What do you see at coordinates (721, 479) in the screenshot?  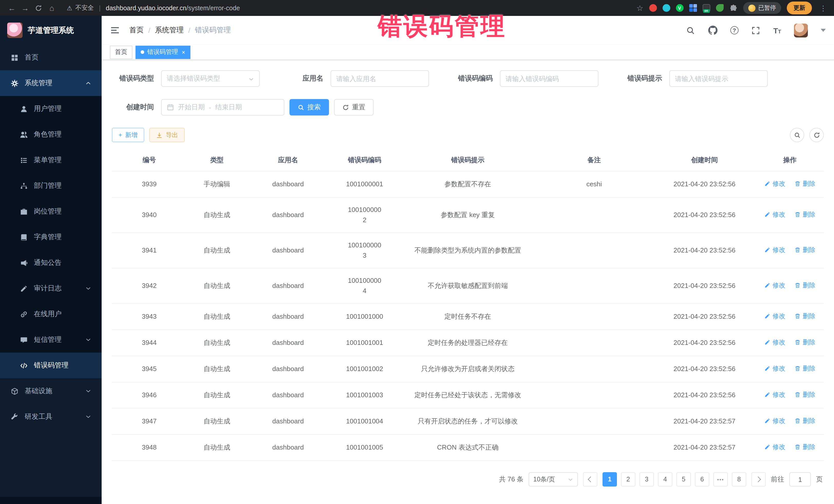 I see `page-ellipsis: •••` at bounding box center [721, 479].